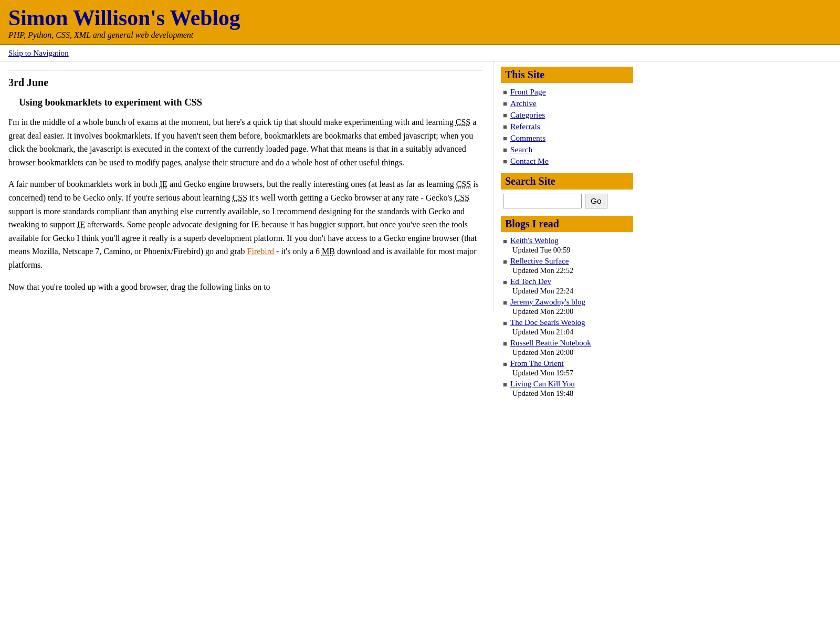 The width and height of the screenshot is (840, 630). Describe the element at coordinates (596, 201) in the screenshot. I see `search-go-button: Go` at that location.